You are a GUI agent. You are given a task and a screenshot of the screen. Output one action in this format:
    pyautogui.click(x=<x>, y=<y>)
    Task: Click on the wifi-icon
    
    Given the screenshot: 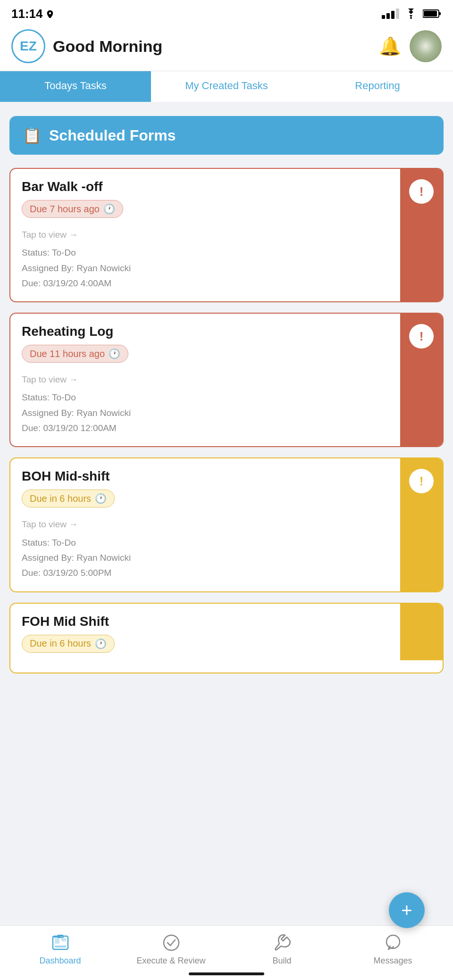 What is the action you would take?
    pyautogui.click(x=411, y=14)
    